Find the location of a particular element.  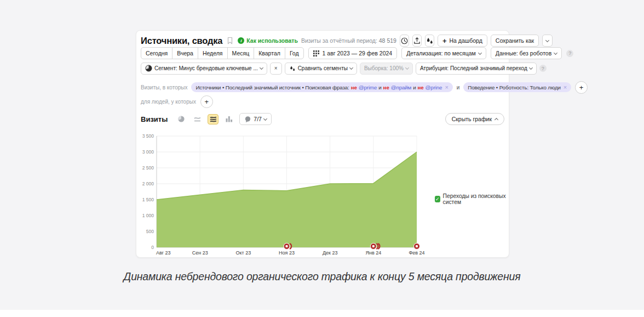

chip-term: @prime is located at coordinates (368, 88).